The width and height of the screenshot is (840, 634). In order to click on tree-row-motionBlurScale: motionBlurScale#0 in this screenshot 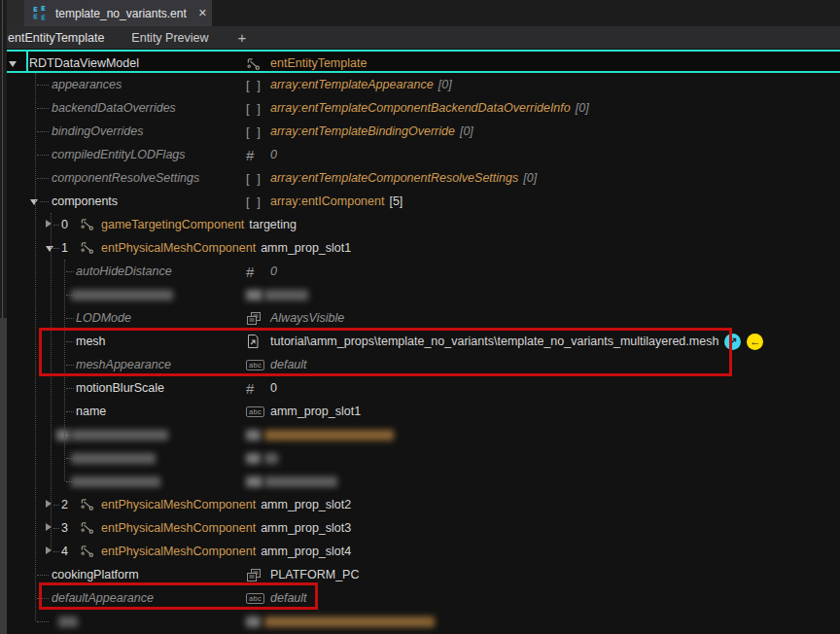, I will do `click(420, 388)`.